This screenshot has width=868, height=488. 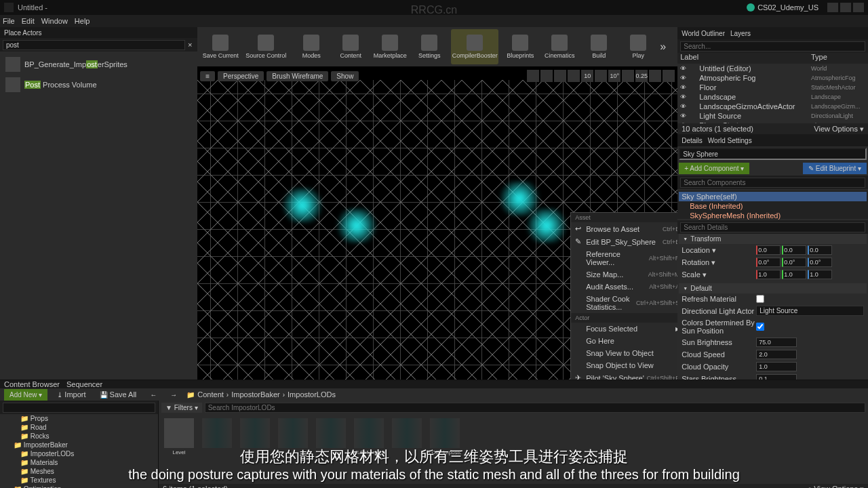 What do you see at coordinates (773, 183) in the screenshot?
I see `components-search` at bounding box center [773, 183].